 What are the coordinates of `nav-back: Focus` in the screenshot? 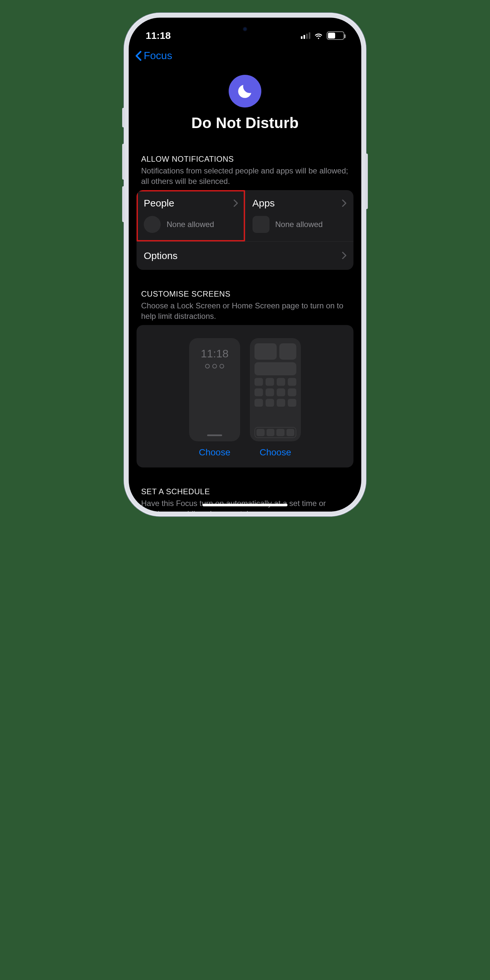 It's located at (245, 52).